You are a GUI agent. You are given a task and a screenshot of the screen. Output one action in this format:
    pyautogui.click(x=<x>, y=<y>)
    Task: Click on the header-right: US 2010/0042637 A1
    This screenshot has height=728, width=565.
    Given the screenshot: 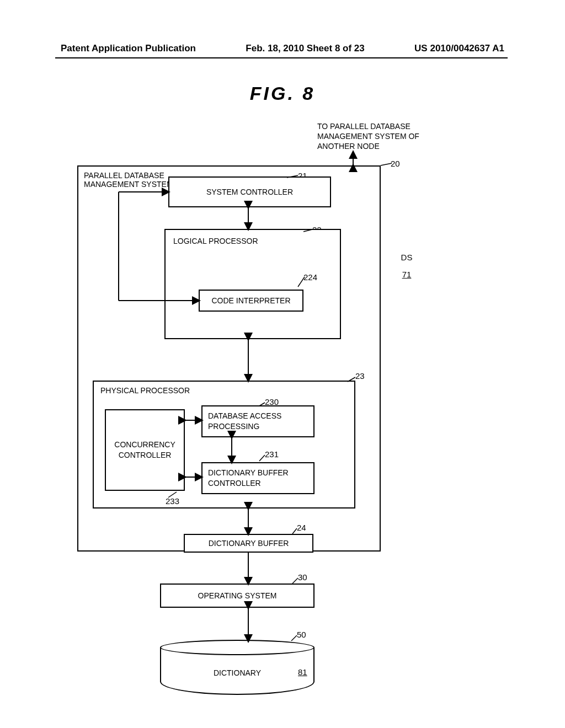 What is the action you would take?
    pyautogui.click(x=459, y=49)
    